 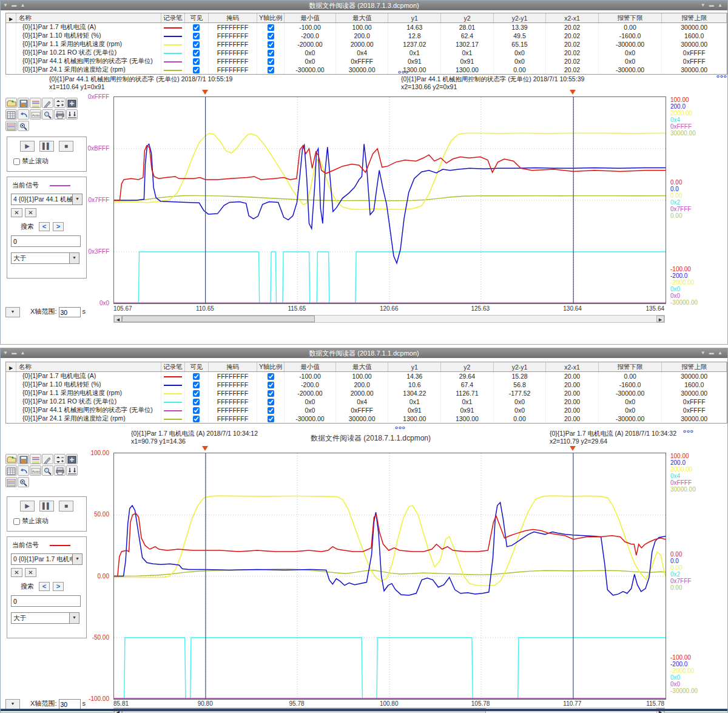 I want to click on column-header: 可见, so click(x=197, y=18).